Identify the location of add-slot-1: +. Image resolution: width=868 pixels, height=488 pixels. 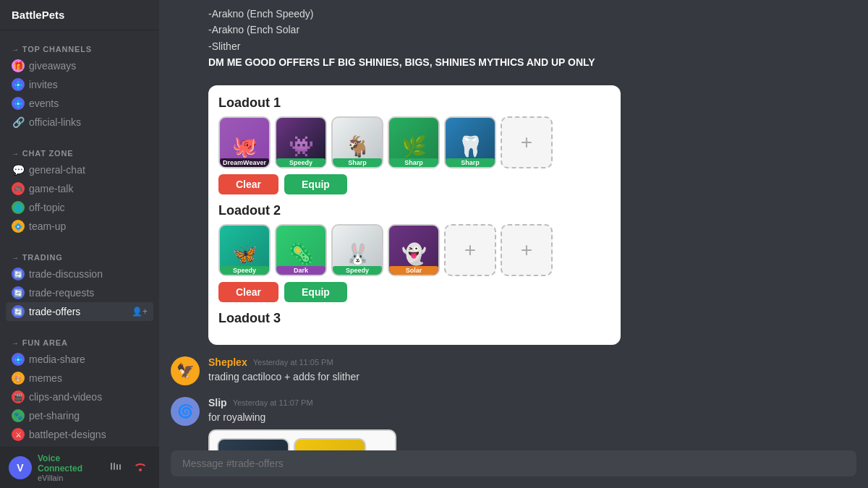
(527, 142).